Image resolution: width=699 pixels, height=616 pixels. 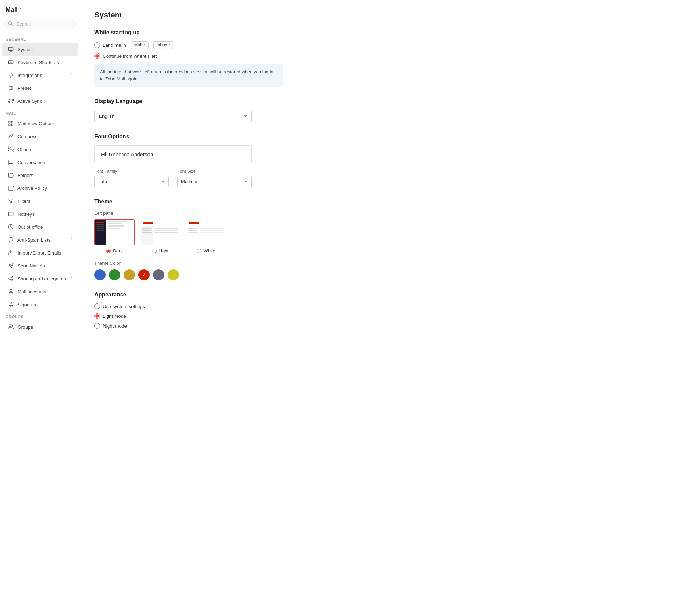 I want to click on away-icon, so click(x=11, y=227).